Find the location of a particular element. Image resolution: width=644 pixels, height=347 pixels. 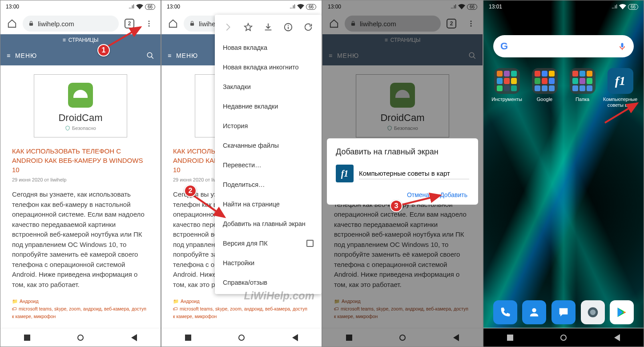

menu-bookmarks: Закладки is located at coordinates (268, 87).